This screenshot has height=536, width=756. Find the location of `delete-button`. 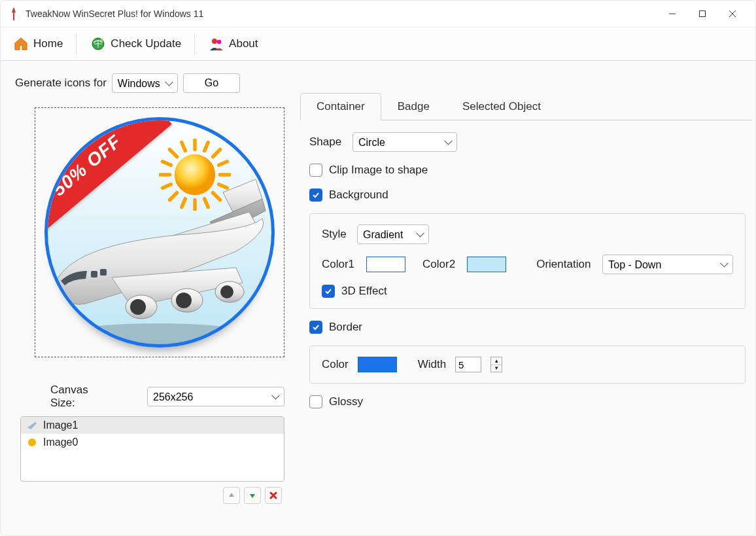

delete-button is located at coordinates (273, 495).